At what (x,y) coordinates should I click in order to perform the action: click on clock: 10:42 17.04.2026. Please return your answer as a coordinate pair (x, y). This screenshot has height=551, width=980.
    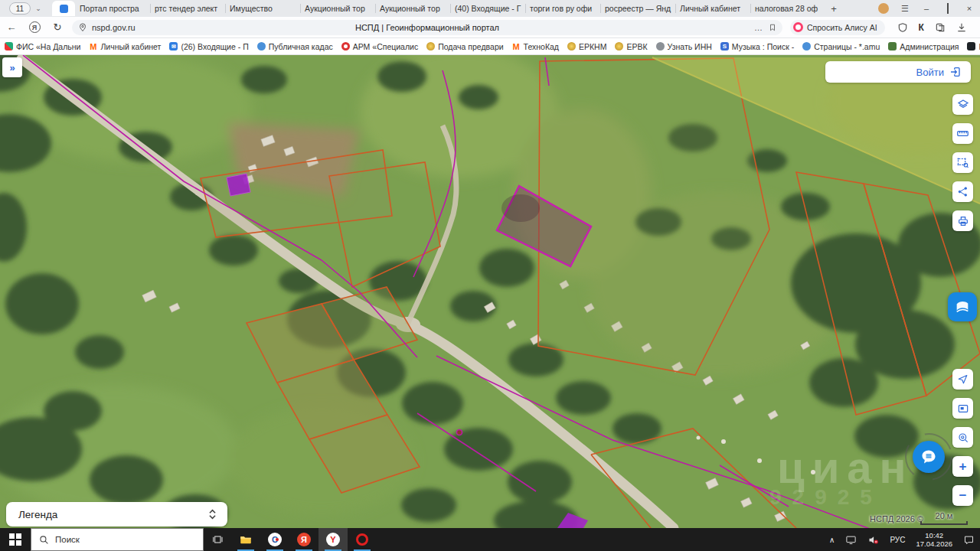
    Looking at the image, I should click on (934, 540).